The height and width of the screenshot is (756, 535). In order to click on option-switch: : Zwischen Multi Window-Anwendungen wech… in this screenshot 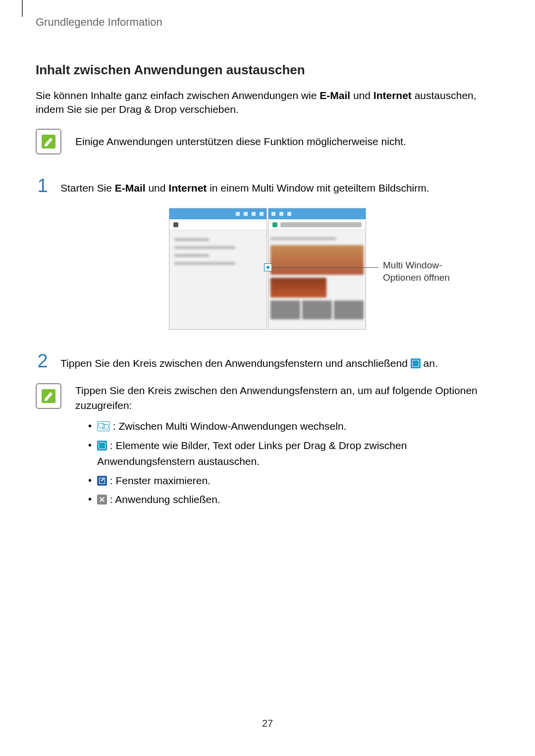, I will do `click(294, 427)`.